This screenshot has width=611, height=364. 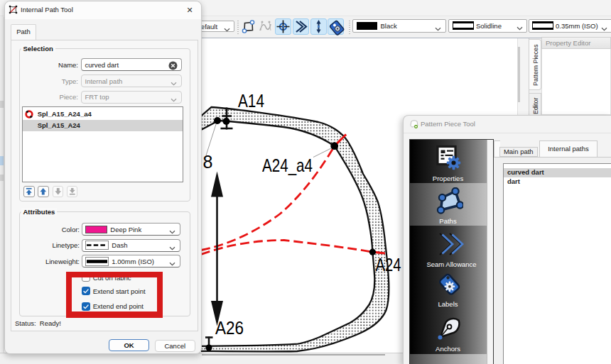 What do you see at coordinates (208, 162) in the screenshot?
I see `svg-text: 8` at bounding box center [208, 162].